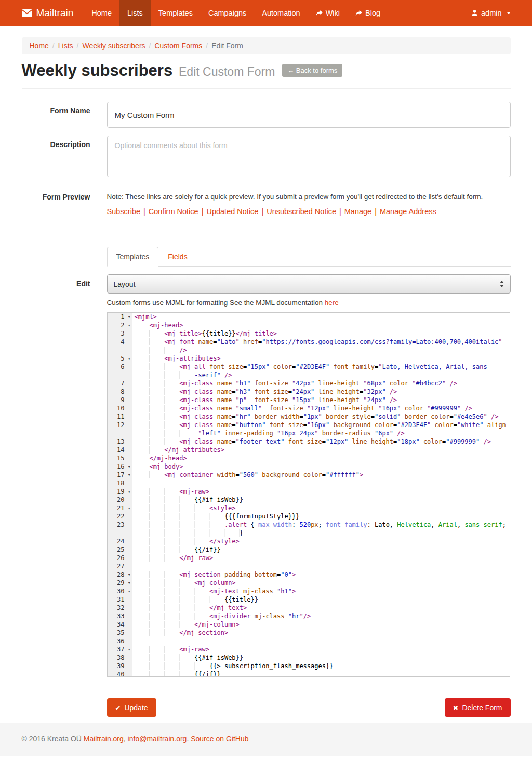  What do you see at coordinates (309, 375) in the screenshot?
I see `code-line: -serif" />` at bounding box center [309, 375].